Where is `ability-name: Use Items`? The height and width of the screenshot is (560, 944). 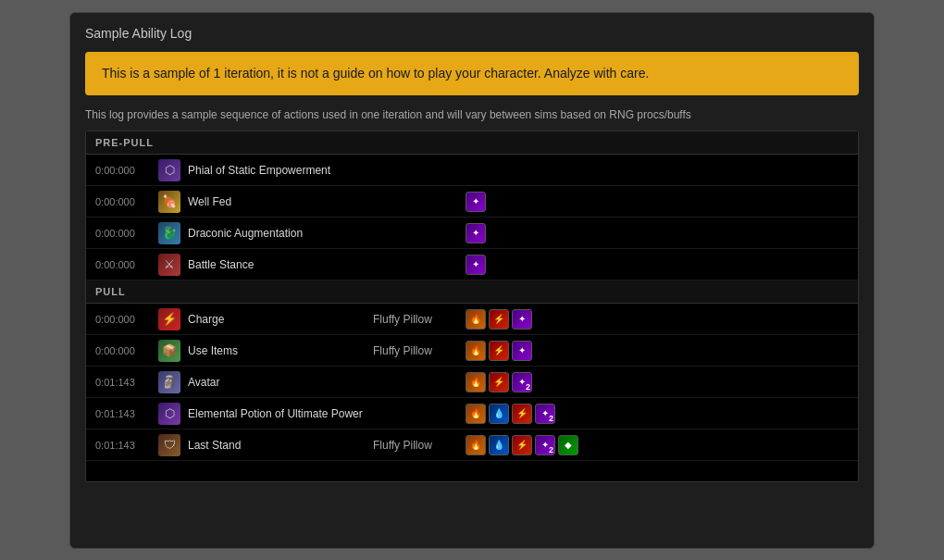
ability-name: Use Items is located at coordinates (280, 351).